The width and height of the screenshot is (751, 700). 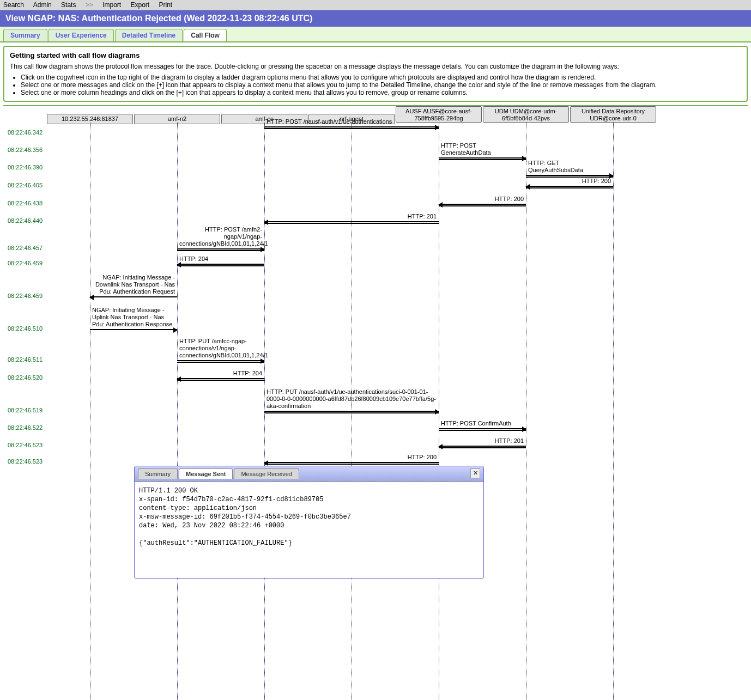 What do you see at coordinates (475, 473) in the screenshot?
I see `close-icon: ✕` at bounding box center [475, 473].